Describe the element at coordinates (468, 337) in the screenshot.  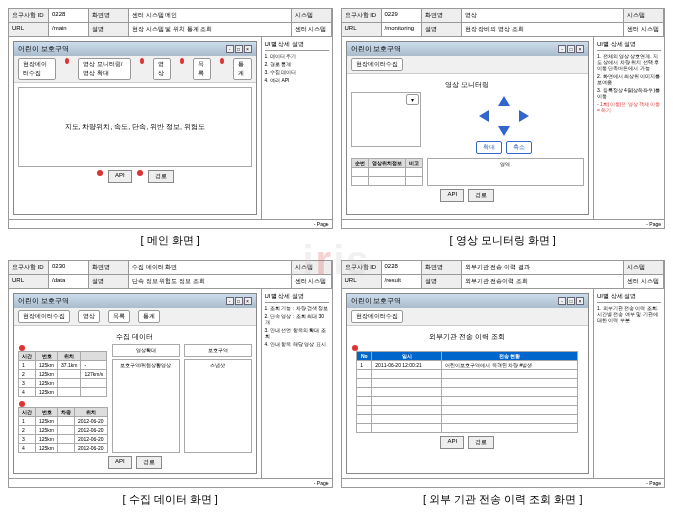
I see `subtitle: 외부기관 전송 이력 조회` at that location.